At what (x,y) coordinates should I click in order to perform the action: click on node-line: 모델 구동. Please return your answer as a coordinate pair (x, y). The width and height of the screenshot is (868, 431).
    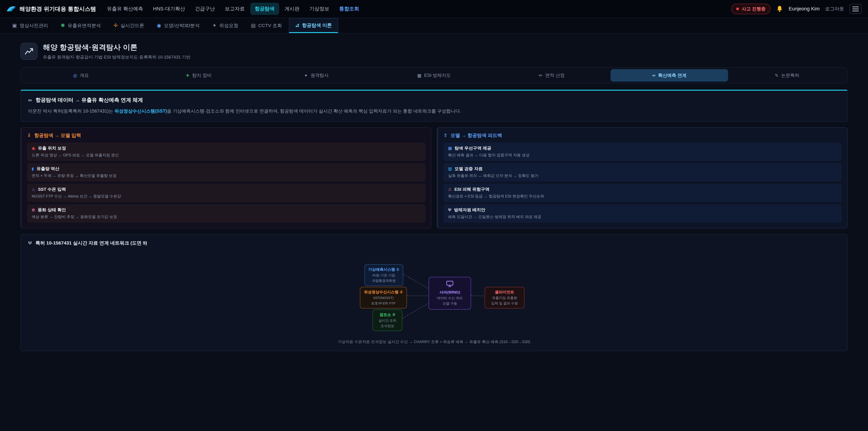
    Looking at the image, I should click on (450, 303).